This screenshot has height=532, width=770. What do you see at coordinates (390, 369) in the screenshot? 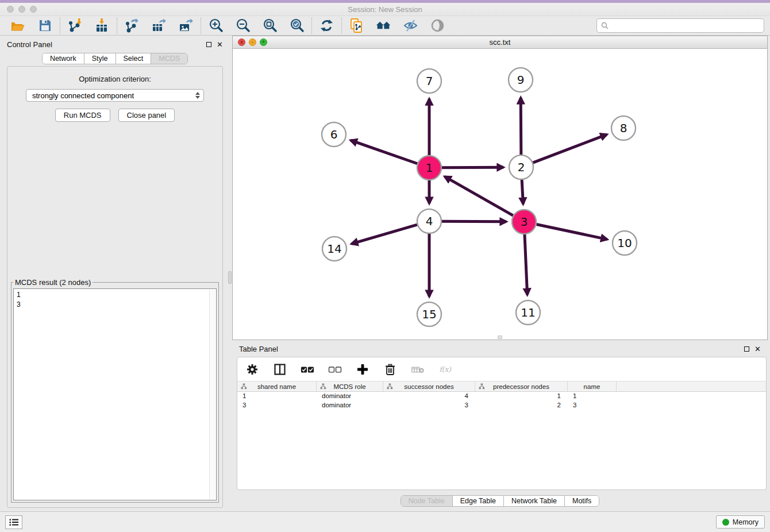
I see `delete-column-icon` at bounding box center [390, 369].